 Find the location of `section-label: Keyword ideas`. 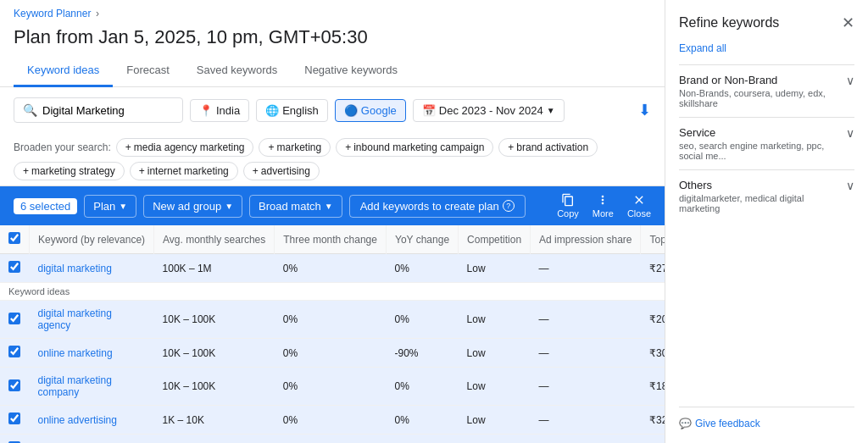

section-label: Keyword ideas is located at coordinates (332, 291).